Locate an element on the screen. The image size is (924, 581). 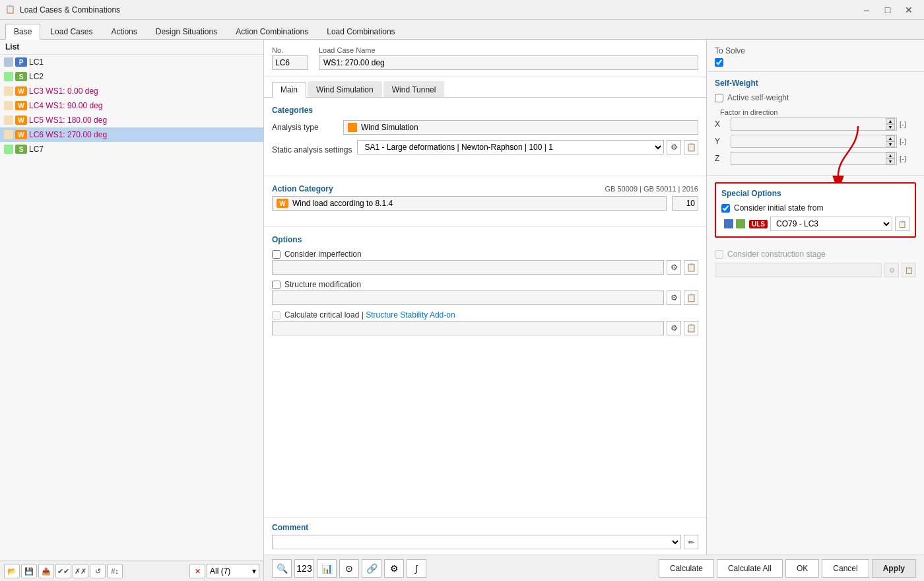
imperfection-input is located at coordinates (468, 267).